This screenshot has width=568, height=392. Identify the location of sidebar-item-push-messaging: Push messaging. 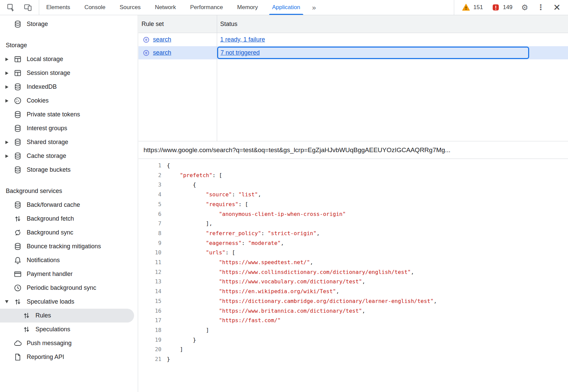
(69, 343).